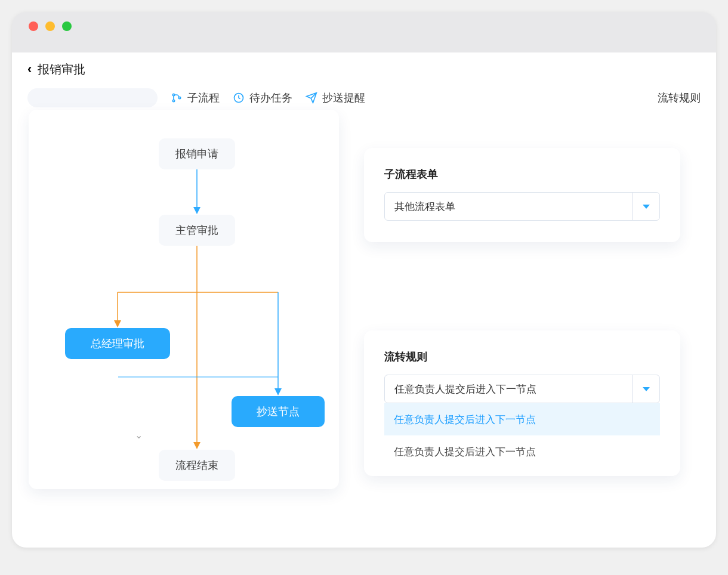  What do you see at coordinates (203, 98) in the screenshot?
I see `toolbar-sub-process-label: 子流程` at bounding box center [203, 98].